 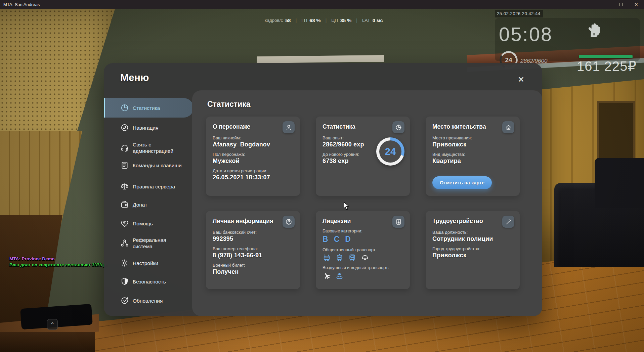 I want to click on gpu-value: 68 %, so click(x=315, y=20).